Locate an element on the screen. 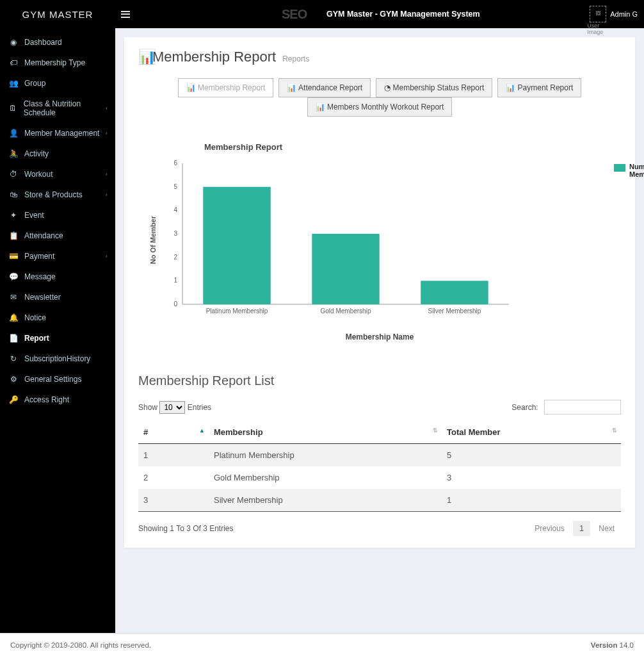 The width and height of the screenshot is (644, 656). page-size-select: 10 is located at coordinates (172, 407).